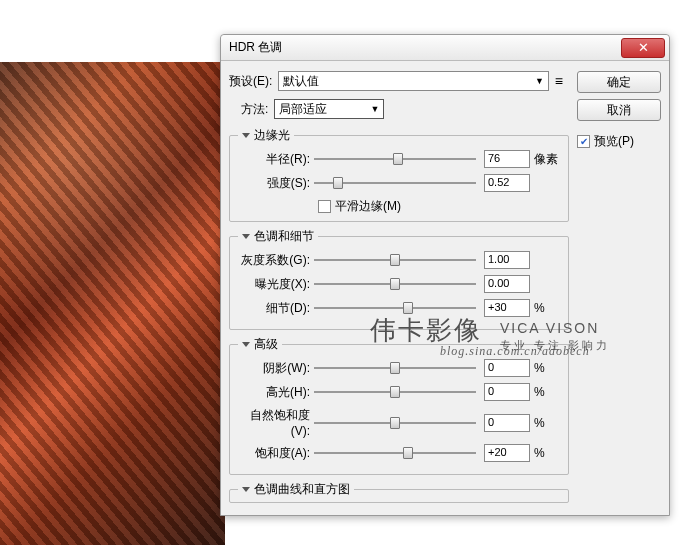 The height and width of the screenshot is (545, 690). I want to click on saturation-input: +20, so click(507, 453).